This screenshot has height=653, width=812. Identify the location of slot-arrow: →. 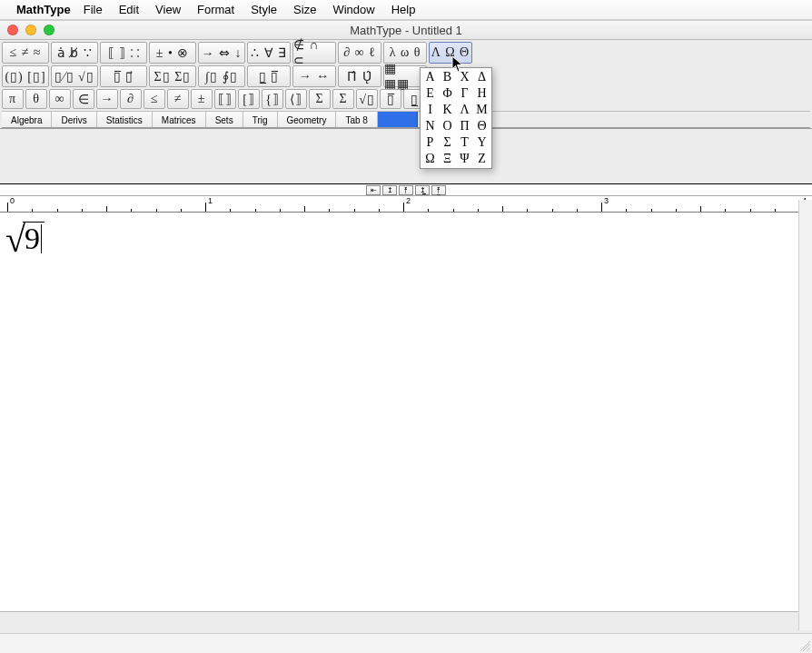
(107, 99).